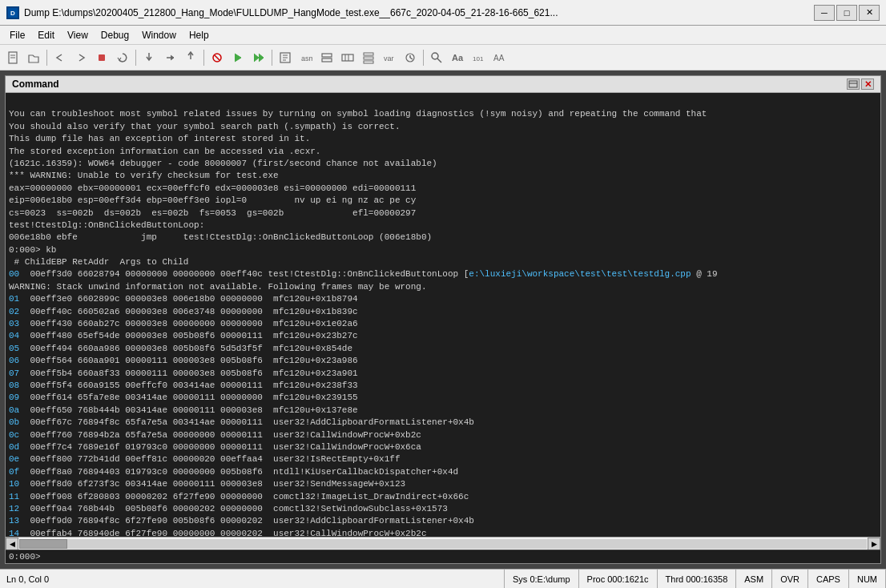 This screenshot has height=588, width=886. What do you see at coordinates (191, 58) in the screenshot?
I see `toolbar-step-out` at bounding box center [191, 58].